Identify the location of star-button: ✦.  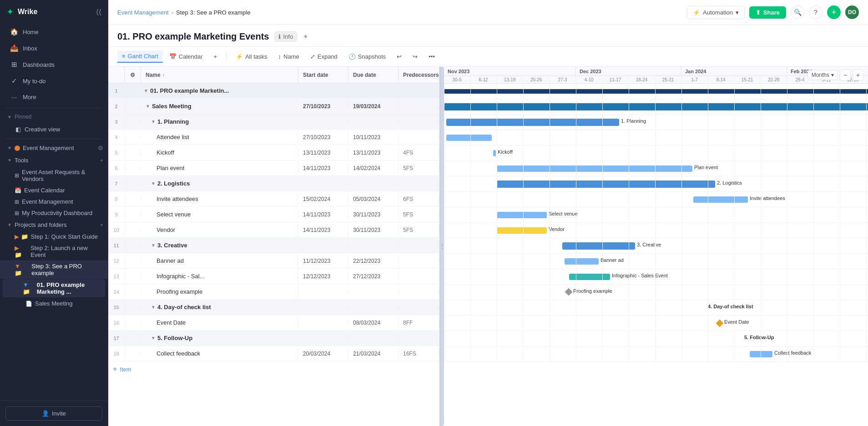
(306, 36).